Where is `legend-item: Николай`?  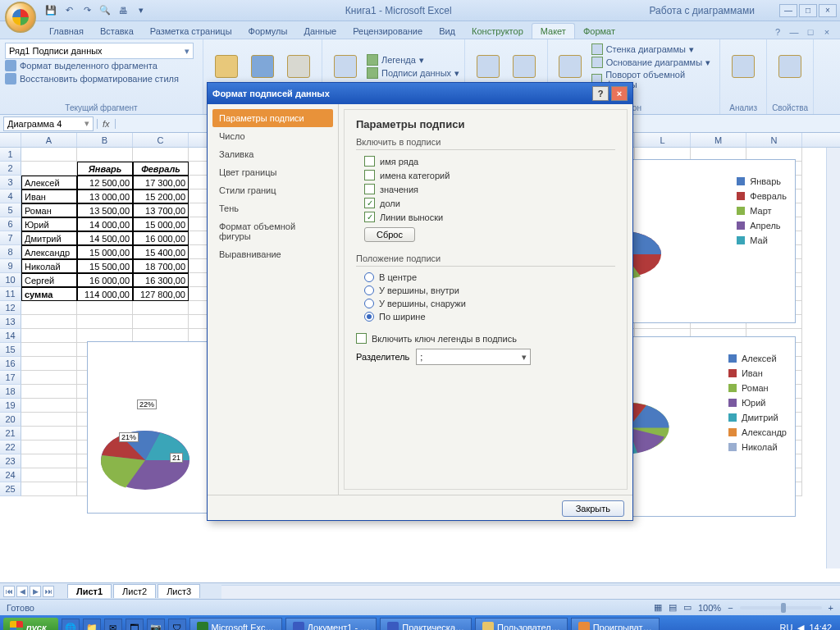
legend-item: Николай is located at coordinates (758, 447).